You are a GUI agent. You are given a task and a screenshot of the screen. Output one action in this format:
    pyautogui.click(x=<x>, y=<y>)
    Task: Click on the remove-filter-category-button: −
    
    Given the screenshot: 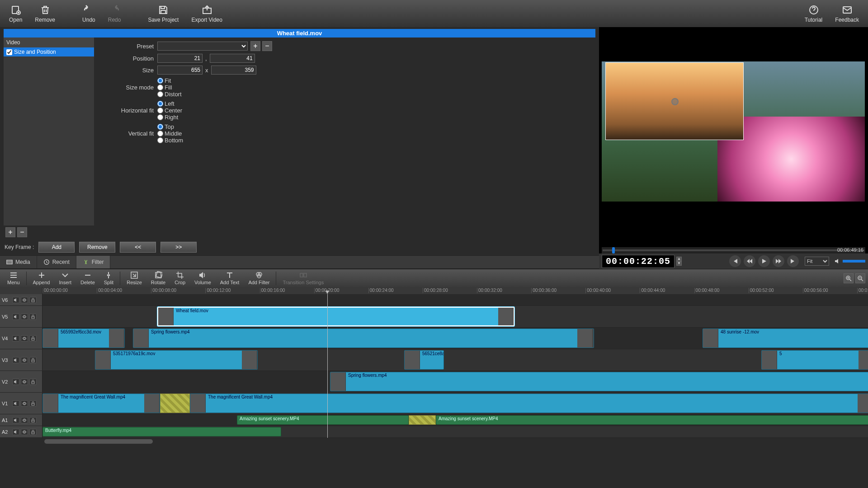 What is the action you would take?
    pyautogui.click(x=22, y=232)
    